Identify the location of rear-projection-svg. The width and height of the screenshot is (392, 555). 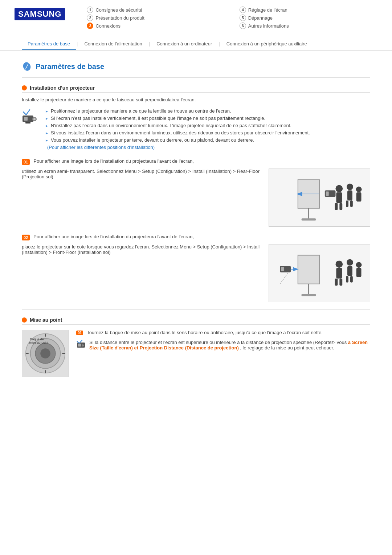
(319, 198).